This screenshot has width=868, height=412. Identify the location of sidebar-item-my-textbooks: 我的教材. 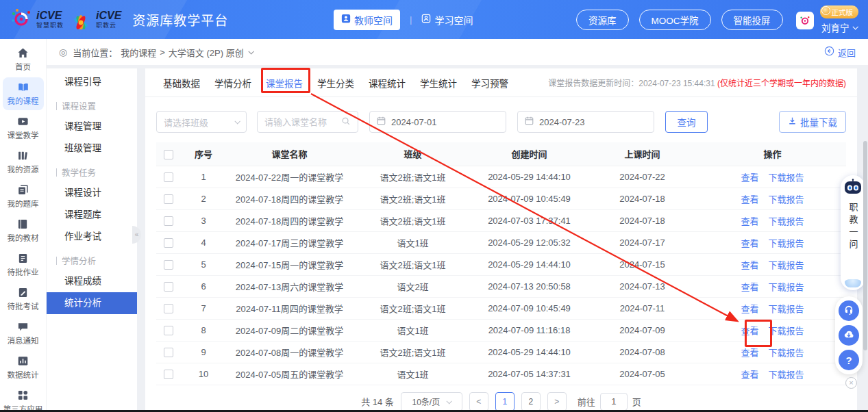
(23, 231).